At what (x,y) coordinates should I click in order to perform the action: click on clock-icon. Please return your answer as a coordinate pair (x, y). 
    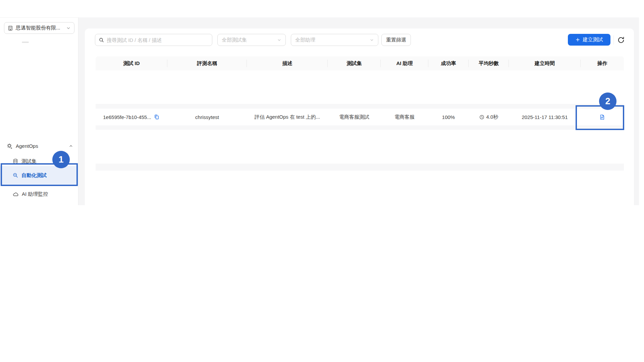
    Looking at the image, I should click on (482, 117).